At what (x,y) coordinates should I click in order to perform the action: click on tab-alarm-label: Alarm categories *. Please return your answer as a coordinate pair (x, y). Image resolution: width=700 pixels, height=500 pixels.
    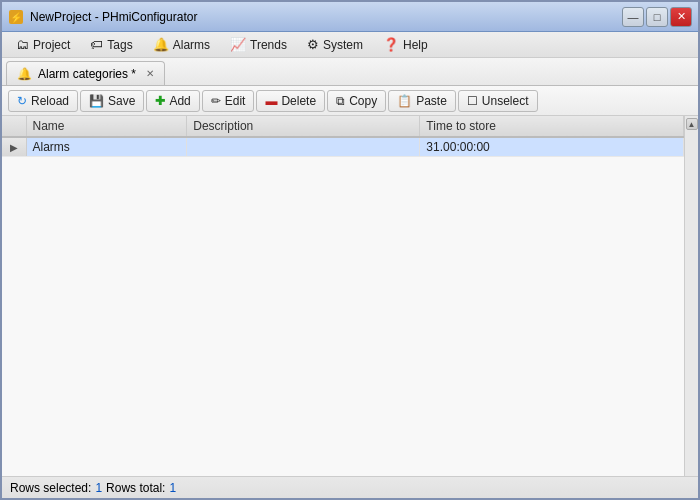
    Looking at the image, I should click on (87, 74).